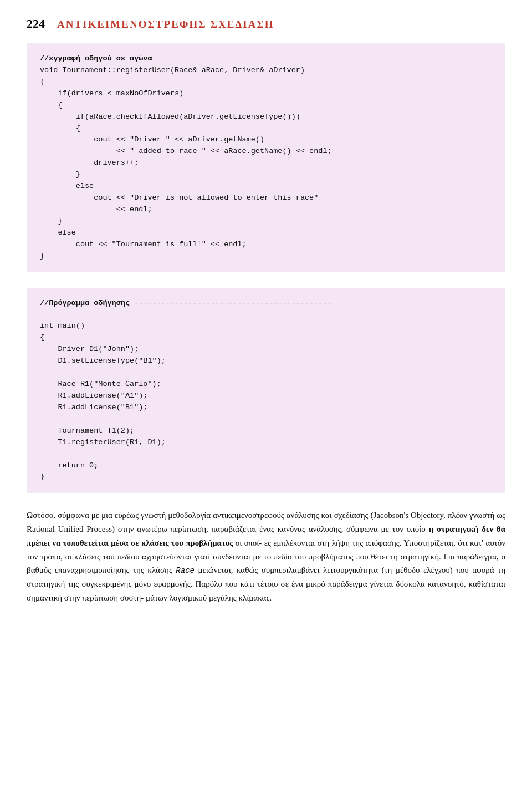 The height and width of the screenshot is (809, 532). Describe the element at coordinates (266, 557) in the screenshot. I see `body-text-span: Ωστόσο, σύμφωνα με μια ευρέως γνωστή μεθ…` at that location.